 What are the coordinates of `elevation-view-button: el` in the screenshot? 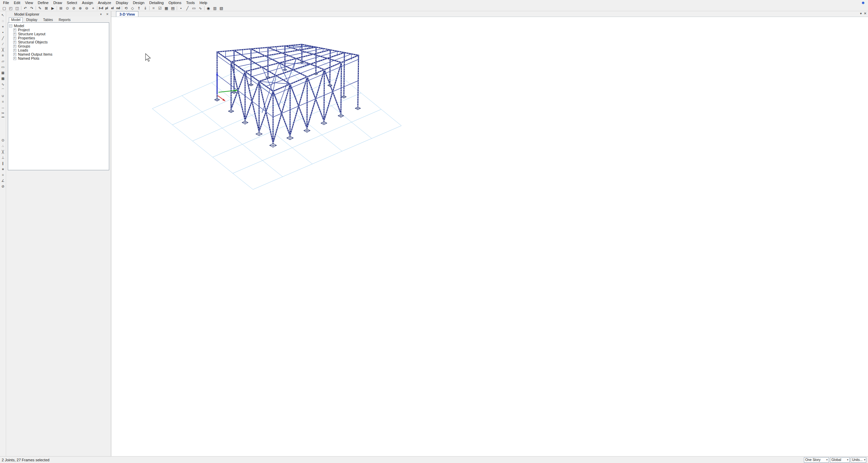 It's located at (113, 8).